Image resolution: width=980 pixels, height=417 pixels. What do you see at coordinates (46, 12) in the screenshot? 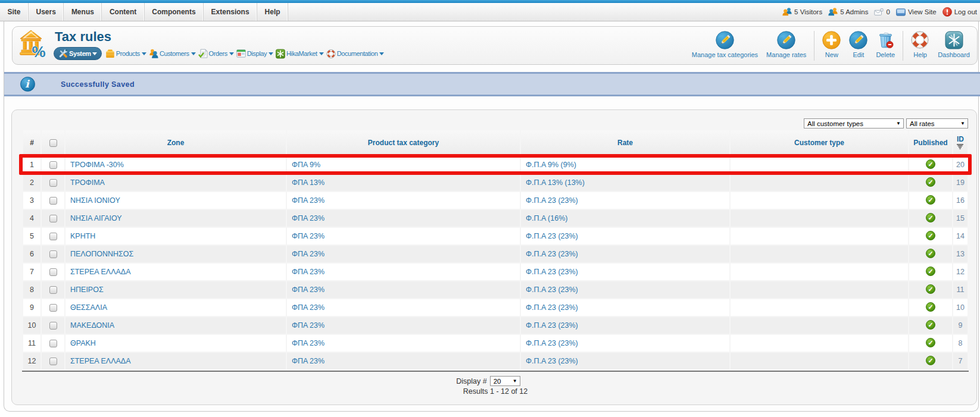
I see `menubar-item-users: Users` at bounding box center [46, 12].